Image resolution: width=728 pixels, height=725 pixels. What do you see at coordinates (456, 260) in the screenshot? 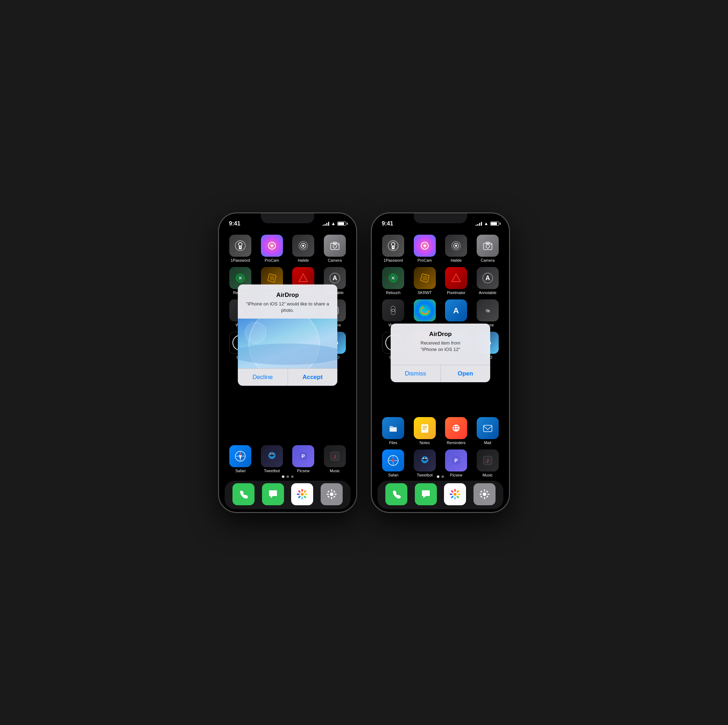
I see `app-label-halide-2: Halide` at bounding box center [456, 260].